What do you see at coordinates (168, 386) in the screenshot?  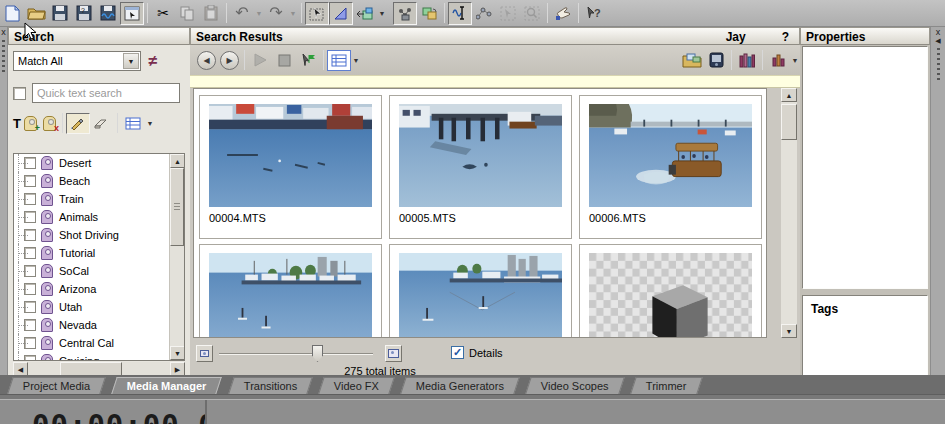 I see `tab-media-manager: Media Manager` at bounding box center [168, 386].